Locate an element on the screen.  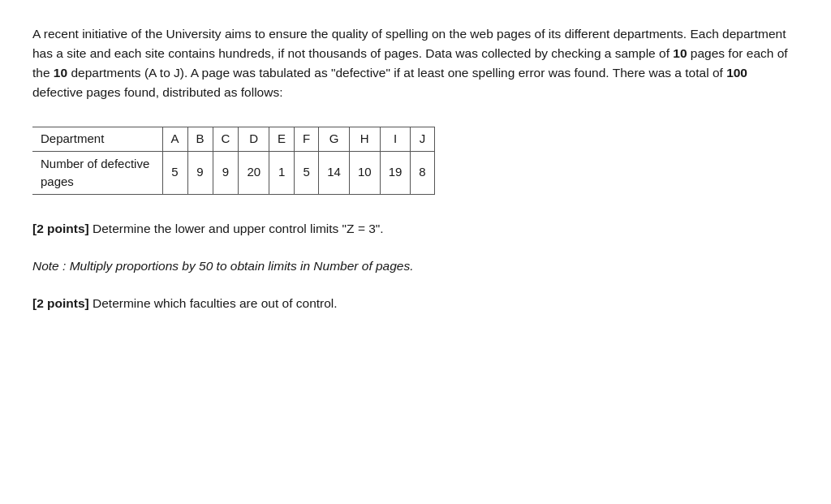
q2-points: [2 points] is located at coordinates (61, 304).